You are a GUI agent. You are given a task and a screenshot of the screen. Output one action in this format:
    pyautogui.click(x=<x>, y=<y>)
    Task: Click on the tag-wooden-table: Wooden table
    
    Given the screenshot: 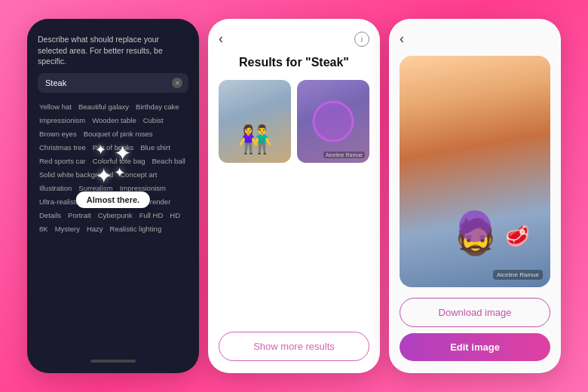 What is the action you would take?
    pyautogui.click(x=114, y=121)
    